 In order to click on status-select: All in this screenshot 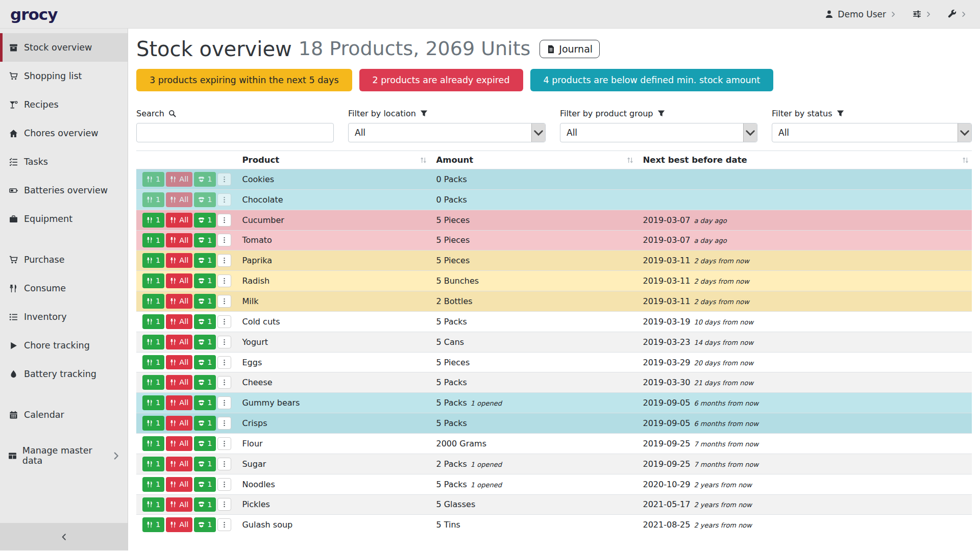, I will do `click(872, 133)`.